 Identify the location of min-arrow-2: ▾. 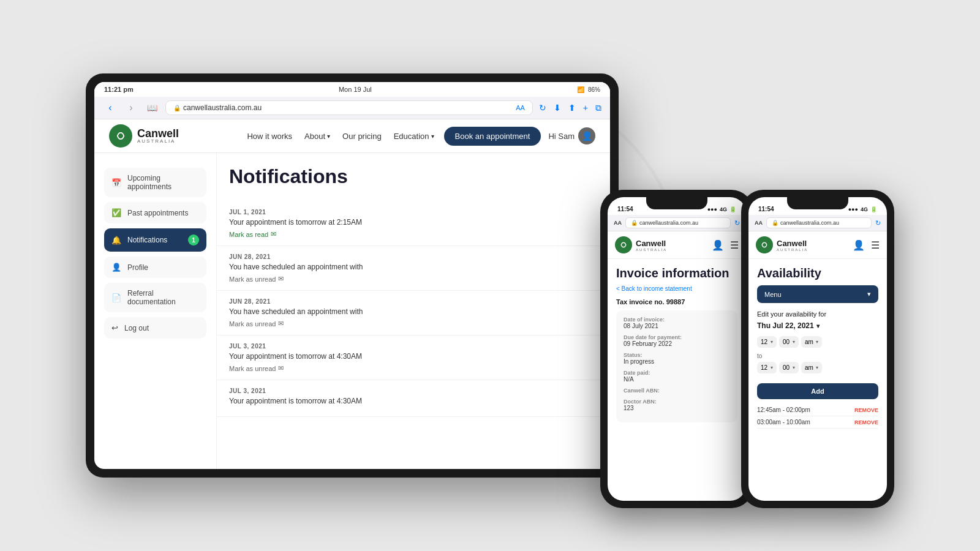
(794, 367).